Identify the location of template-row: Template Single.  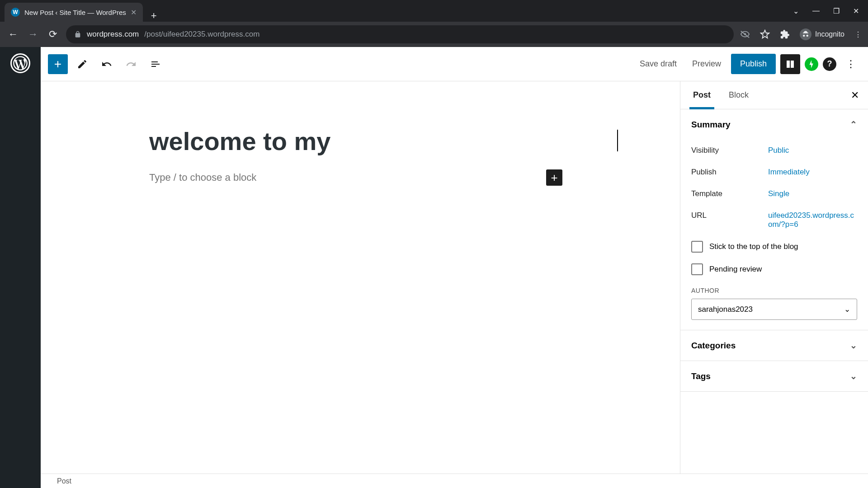
(774, 194).